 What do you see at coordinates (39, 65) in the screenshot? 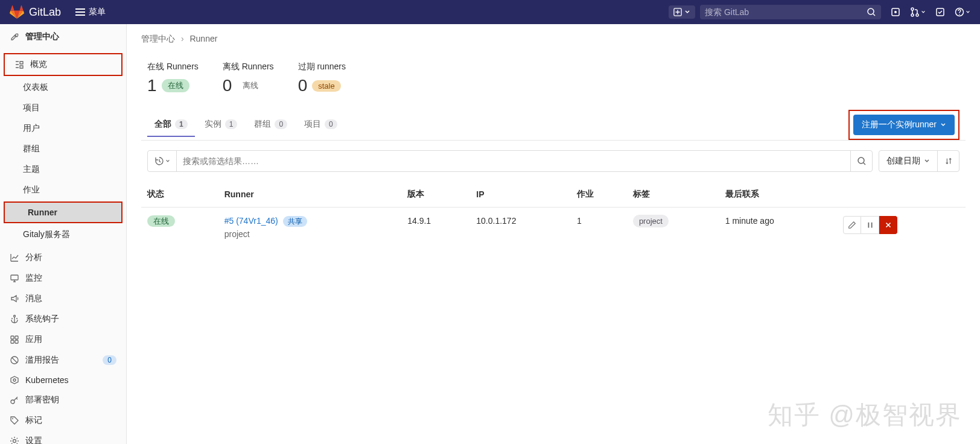
I see `sidebar-label: 概览` at bounding box center [39, 65].